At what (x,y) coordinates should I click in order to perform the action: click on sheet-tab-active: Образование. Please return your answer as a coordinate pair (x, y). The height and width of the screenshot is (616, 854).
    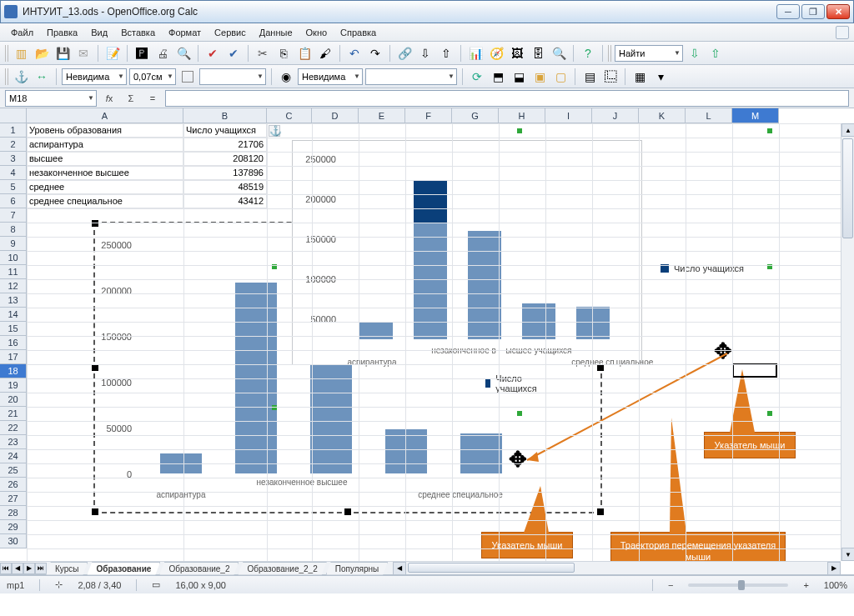
    Looking at the image, I should click on (123, 568).